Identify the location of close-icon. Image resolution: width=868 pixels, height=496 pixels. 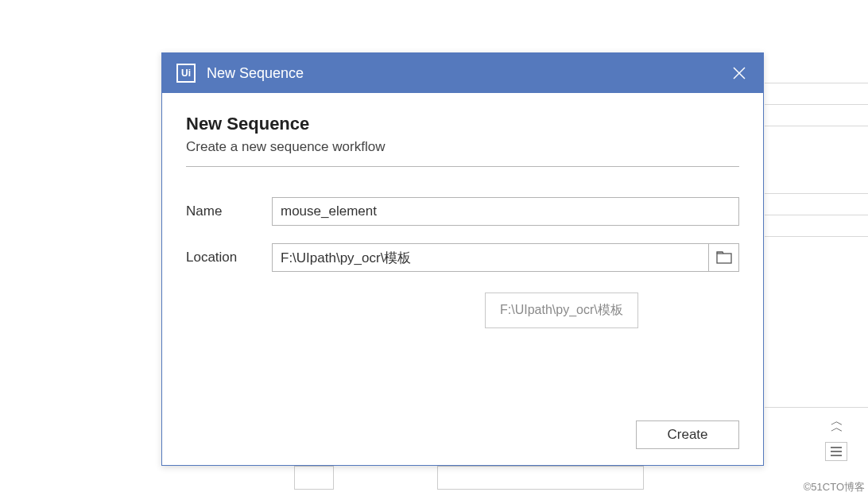
(739, 73).